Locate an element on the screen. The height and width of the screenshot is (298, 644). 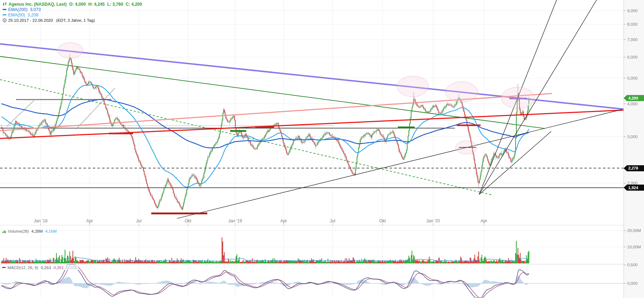
price-axis-label: 7,000 is located at coordinates (632, 40).